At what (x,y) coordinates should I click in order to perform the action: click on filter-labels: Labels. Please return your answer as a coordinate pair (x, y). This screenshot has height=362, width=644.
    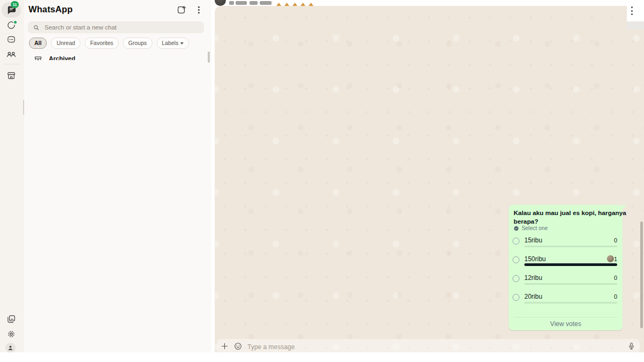
    Looking at the image, I should click on (173, 43).